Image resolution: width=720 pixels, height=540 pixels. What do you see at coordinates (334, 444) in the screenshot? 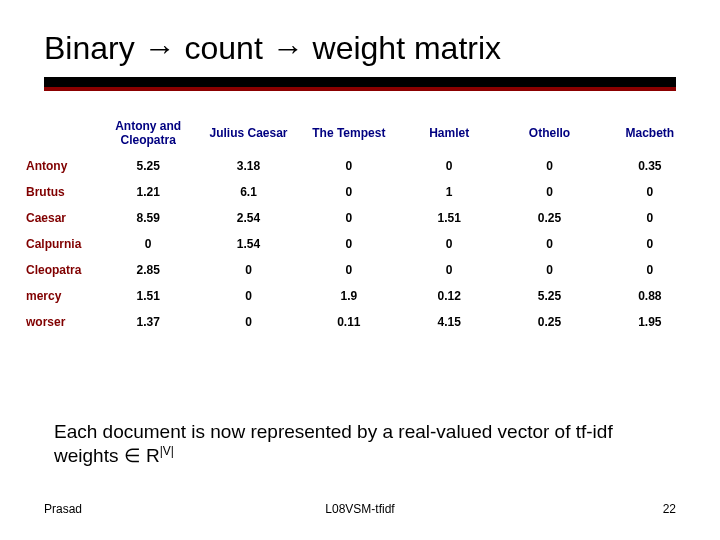
I see `caption-text: Each document is now represented by a re…` at bounding box center [334, 444].